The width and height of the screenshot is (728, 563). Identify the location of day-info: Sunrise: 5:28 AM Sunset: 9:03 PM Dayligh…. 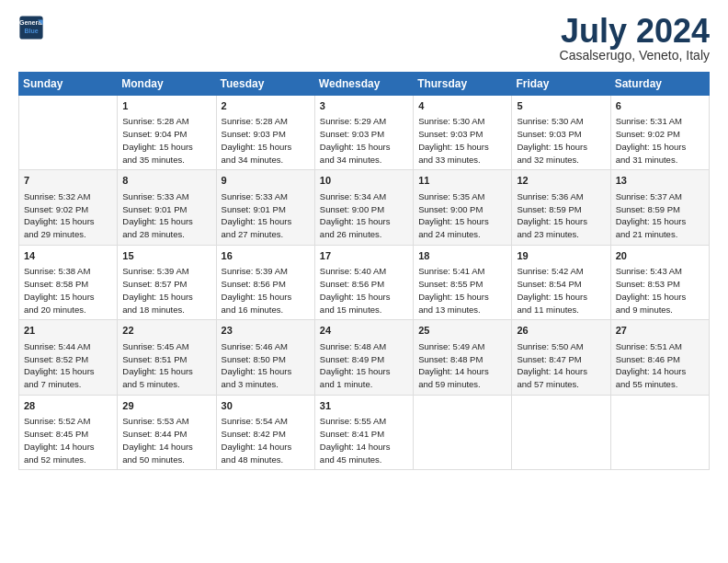
(266, 140).